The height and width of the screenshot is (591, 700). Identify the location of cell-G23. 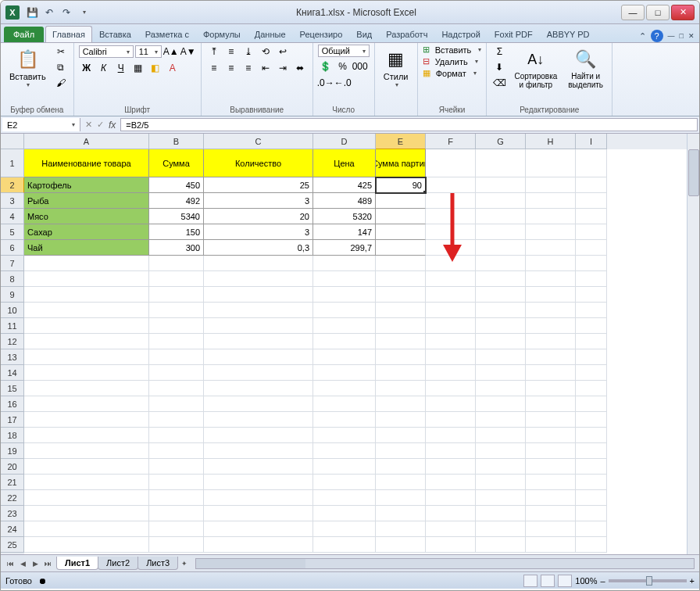
(501, 514).